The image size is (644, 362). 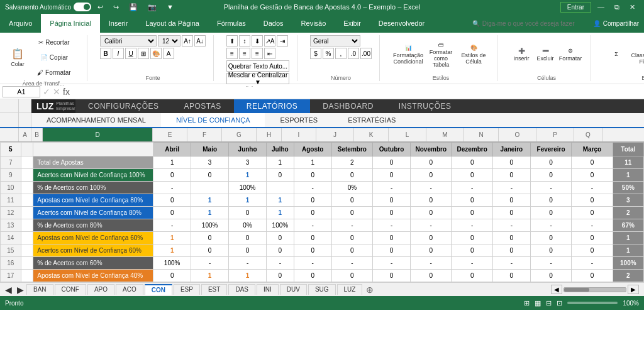 What do you see at coordinates (370, 290) in the screenshot?
I see `add-sheet-button: ⊕` at bounding box center [370, 290].